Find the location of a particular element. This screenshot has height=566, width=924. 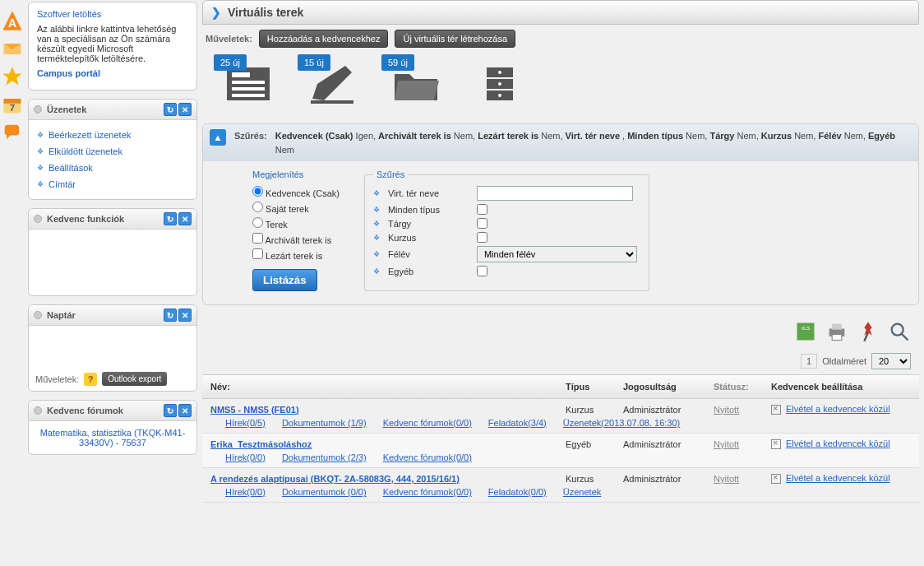

msg-settings: Beállítások is located at coordinates (71, 168).